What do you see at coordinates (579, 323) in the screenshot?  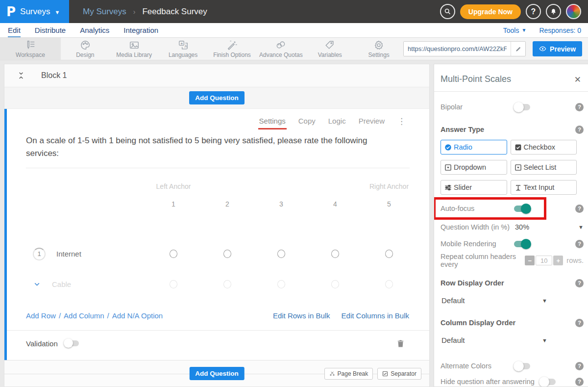 I see `column-display-order-help-icon: ?` at bounding box center [579, 323].